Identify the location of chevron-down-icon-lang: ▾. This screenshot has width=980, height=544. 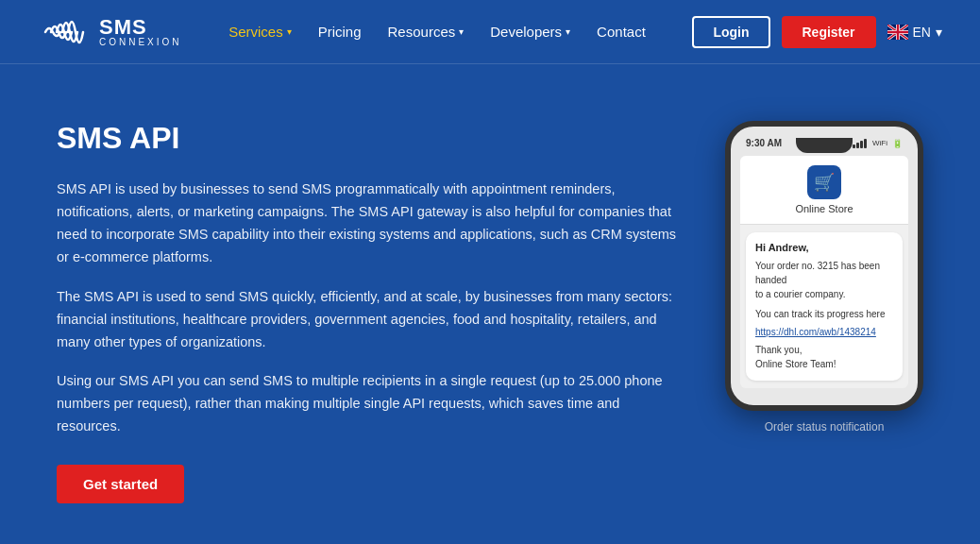
(938, 32).